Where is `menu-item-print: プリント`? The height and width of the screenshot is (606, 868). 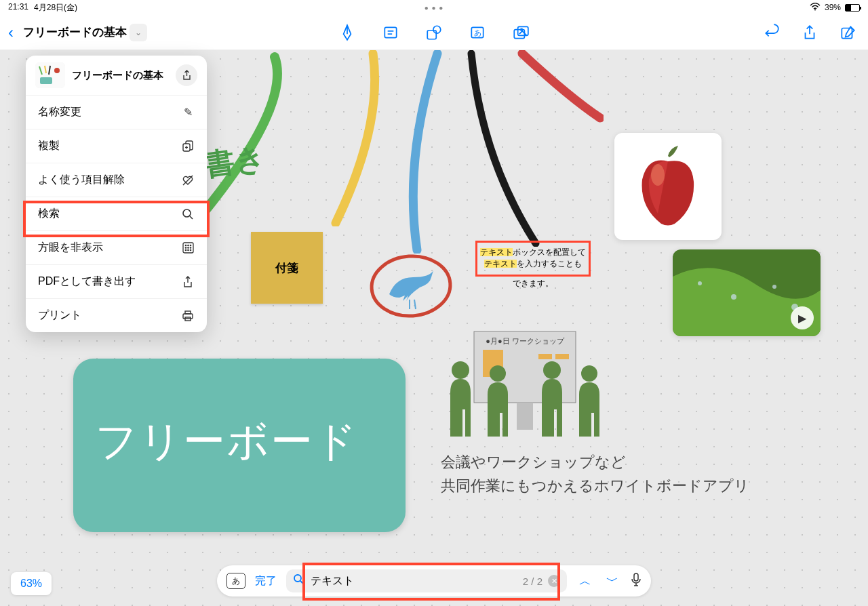 menu-item-print: プリント is located at coordinates (117, 316).